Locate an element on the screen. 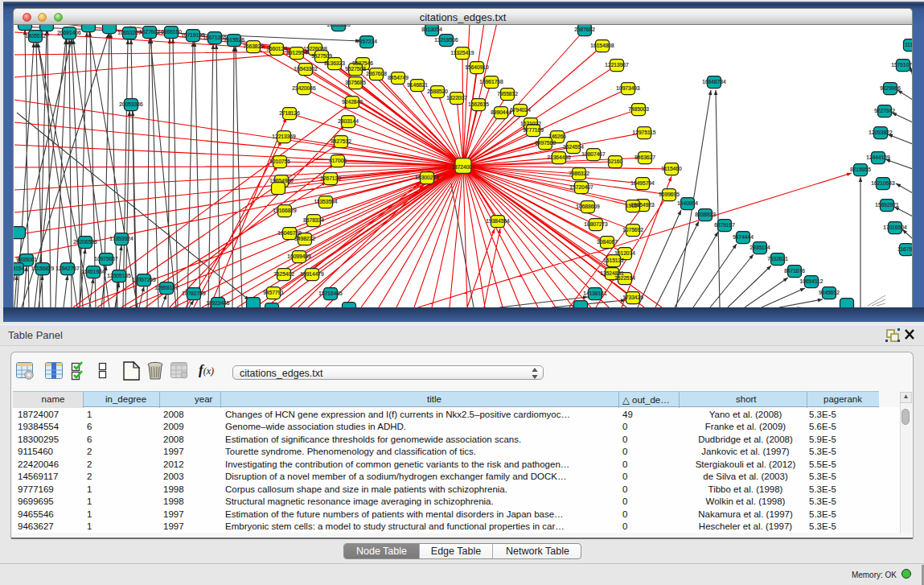  svg-text: 9935061 is located at coordinates (27, 259).